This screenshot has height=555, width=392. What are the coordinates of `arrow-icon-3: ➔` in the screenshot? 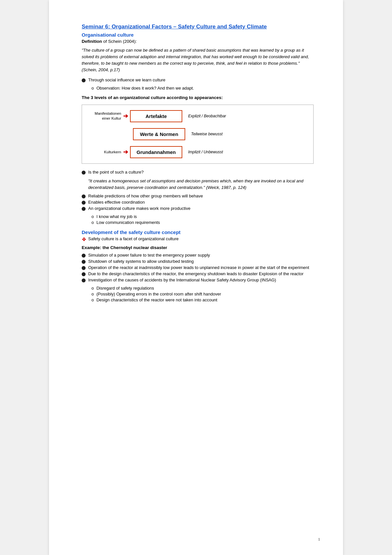 It's located at (125, 152).